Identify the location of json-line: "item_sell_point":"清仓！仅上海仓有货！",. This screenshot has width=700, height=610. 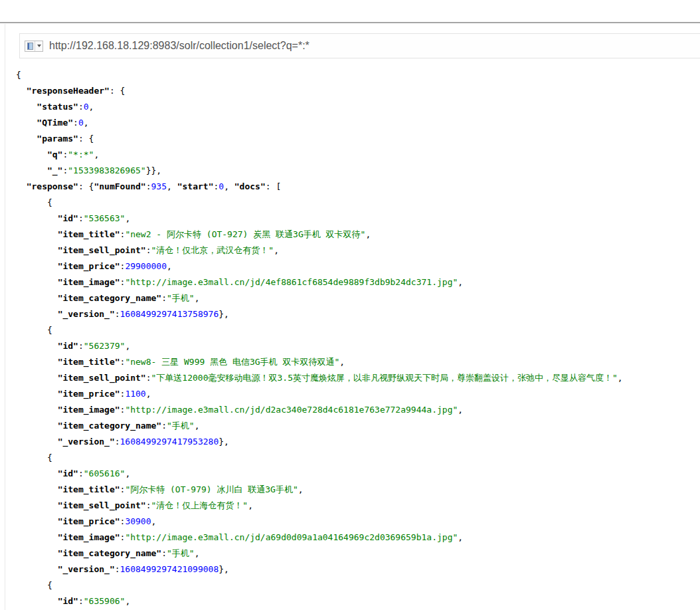
(358, 506).